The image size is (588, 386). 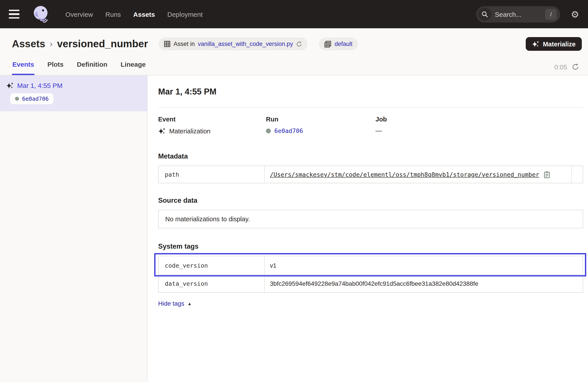 What do you see at coordinates (211, 284) in the screenshot?
I see `tag-key: data_version` at bounding box center [211, 284].